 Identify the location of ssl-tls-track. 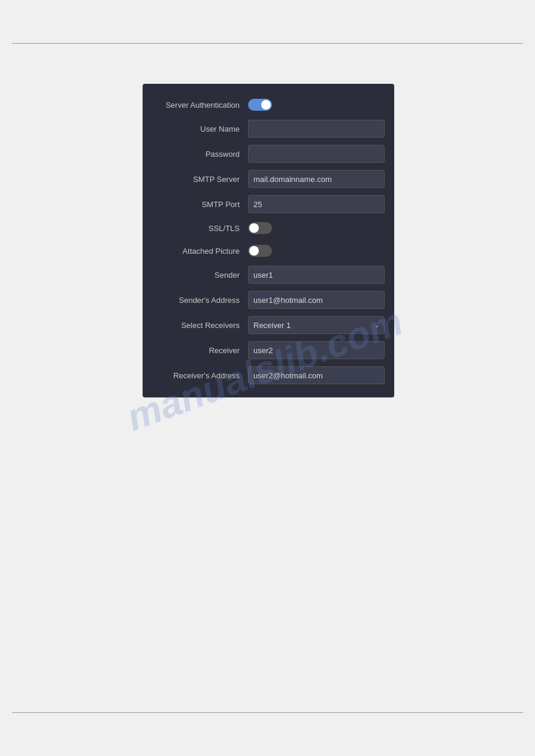
(260, 228).